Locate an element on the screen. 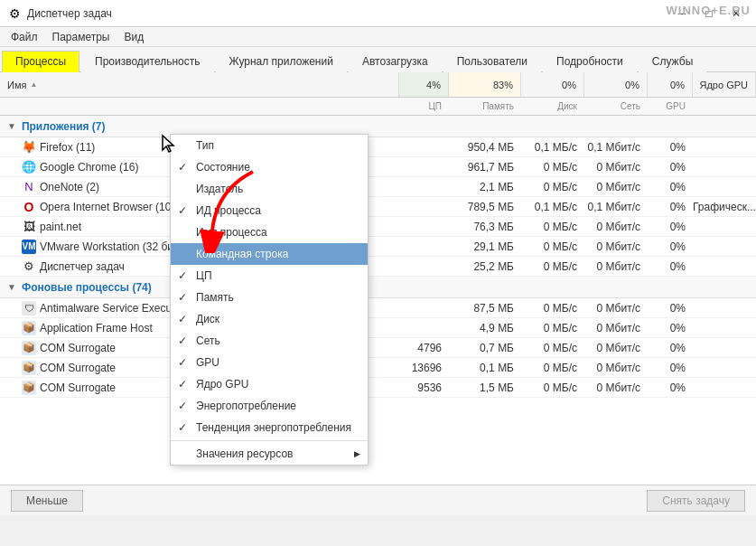 This screenshot has width=756, height=546. section-apps-label: Приложения (7) is located at coordinates (63, 127).